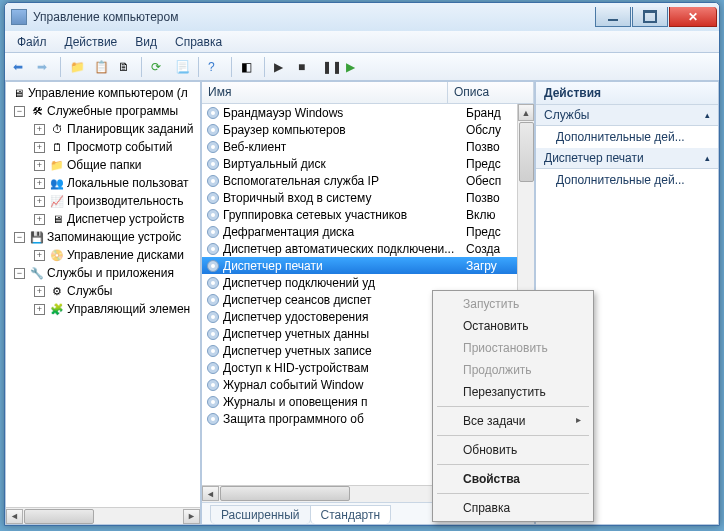 This screenshot has width=724, height=531. I want to click on context-item: Свойства, so click(513, 479).